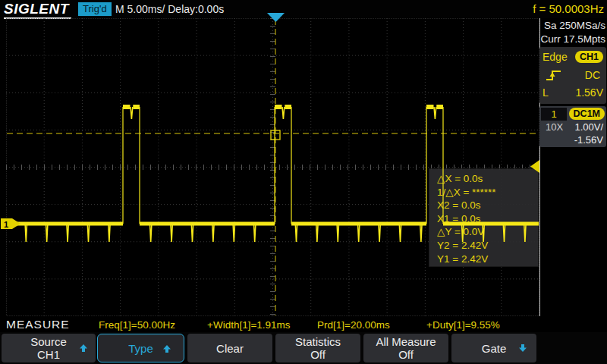  Describe the element at coordinates (487, 219) in the screenshot. I see `cursor-readout-line: X1 = 0.0s` at that location.